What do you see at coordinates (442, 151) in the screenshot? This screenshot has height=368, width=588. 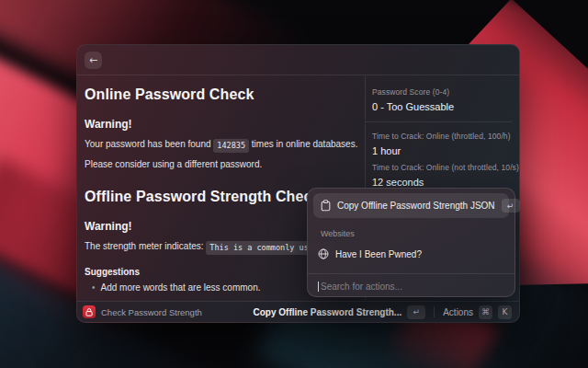 I see `metadata-value: 1 hour` at bounding box center [442, 151].